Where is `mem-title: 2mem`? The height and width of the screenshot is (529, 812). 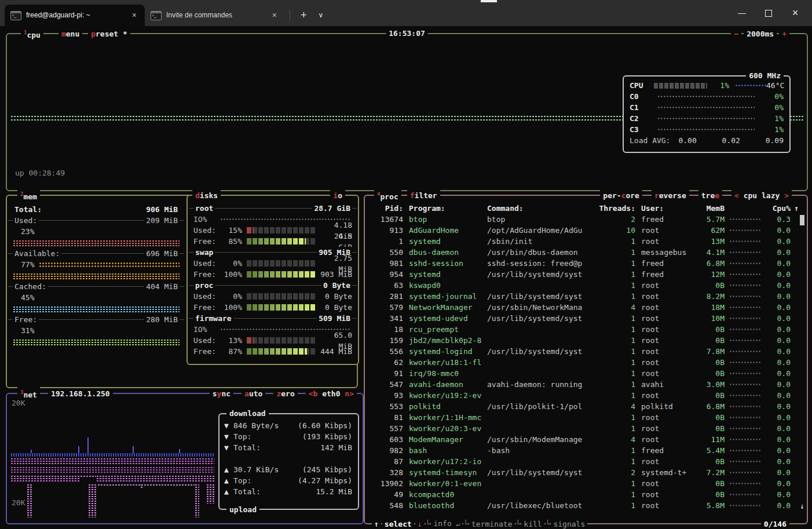 mem-title: 2mem is located at coordinates (29, 196).